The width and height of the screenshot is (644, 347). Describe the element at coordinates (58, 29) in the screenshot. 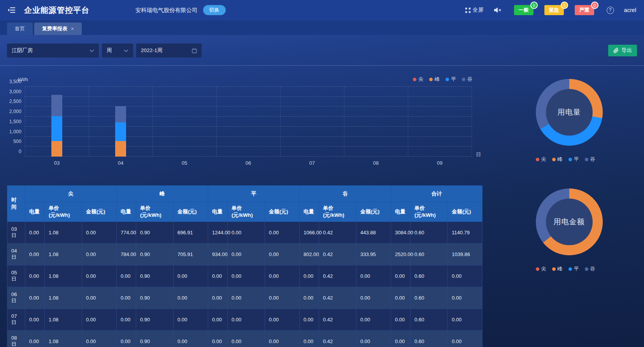

I see `tab-rate-report: 复费率报表 ×` at that location.